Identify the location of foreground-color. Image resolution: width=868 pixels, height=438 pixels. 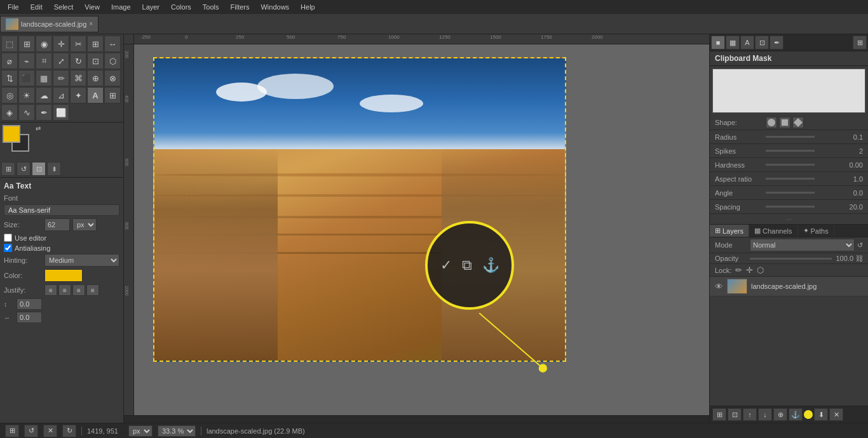
(11, 134).